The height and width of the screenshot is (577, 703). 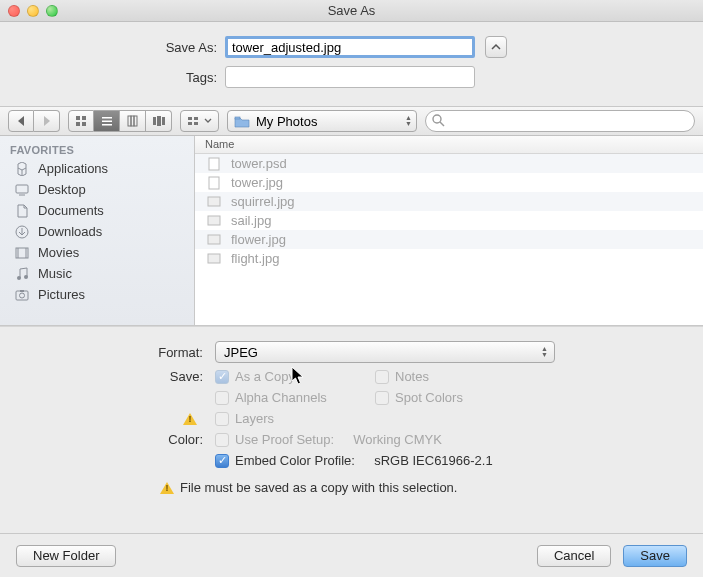 I want to click on list-icon, so click(x=107, y=121).